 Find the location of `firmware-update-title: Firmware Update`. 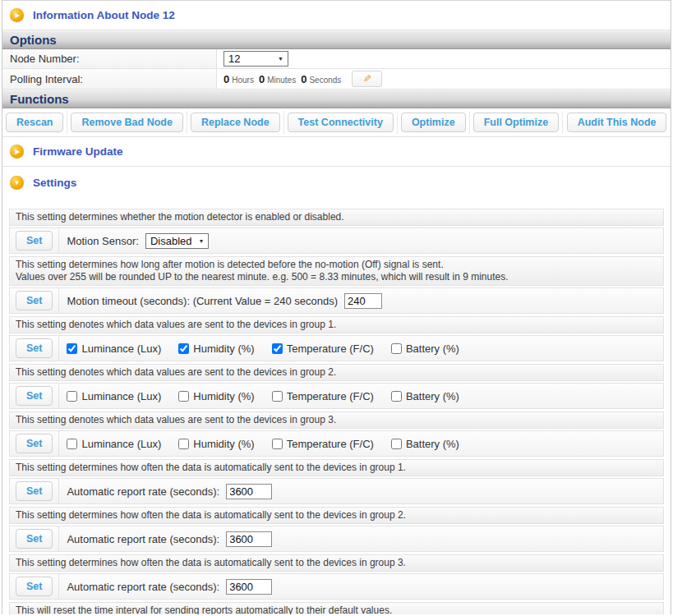

firmware-update-title: Firmware Update is located at coordinates (78, 151).